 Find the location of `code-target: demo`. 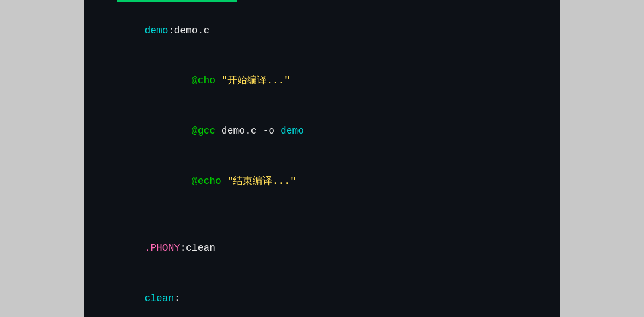

code-target: demo is located at coordinates (156, 31).